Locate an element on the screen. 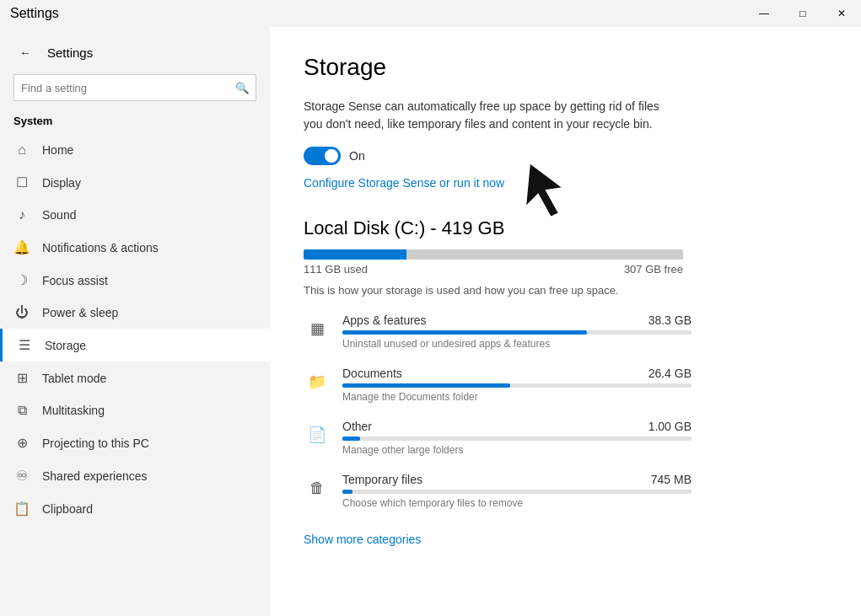  sidebar-app-title: Settings is located at coordinates (70, 52).